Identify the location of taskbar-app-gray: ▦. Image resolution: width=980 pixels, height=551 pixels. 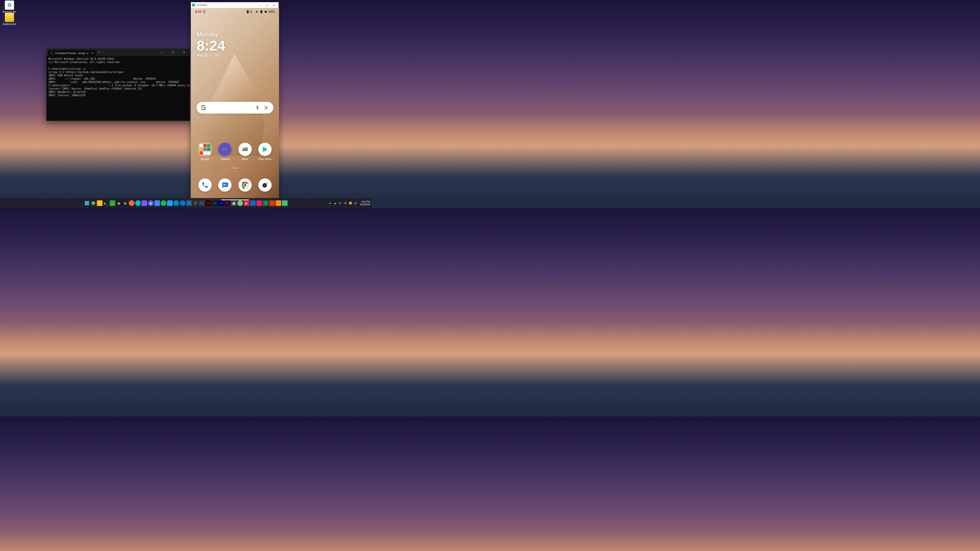
(234, 203).